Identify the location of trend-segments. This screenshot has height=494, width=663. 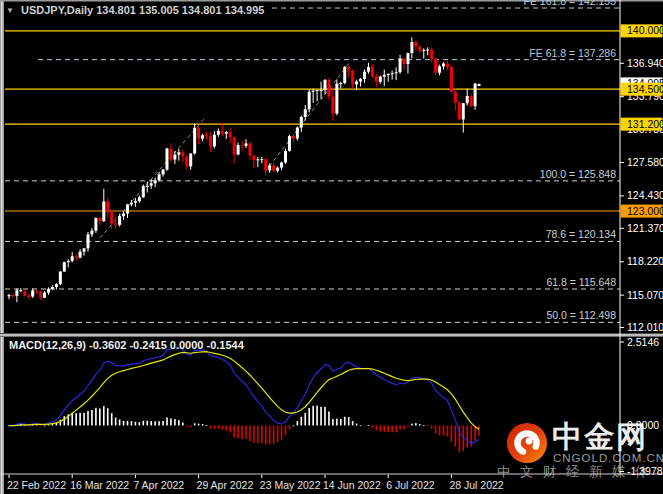
(225, 150).